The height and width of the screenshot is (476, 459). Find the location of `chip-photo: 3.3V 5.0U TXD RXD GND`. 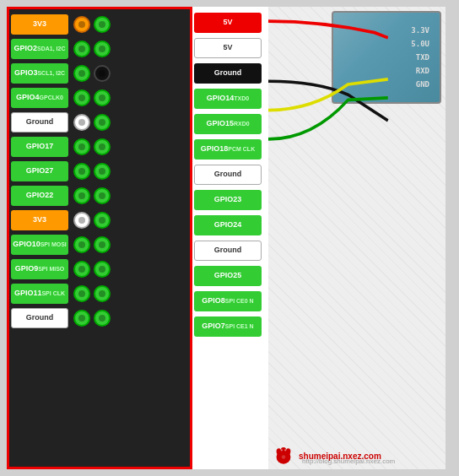

chip-photo: 3.3V 5.0U TXD RXD GND is located at coordinates (386, 57).